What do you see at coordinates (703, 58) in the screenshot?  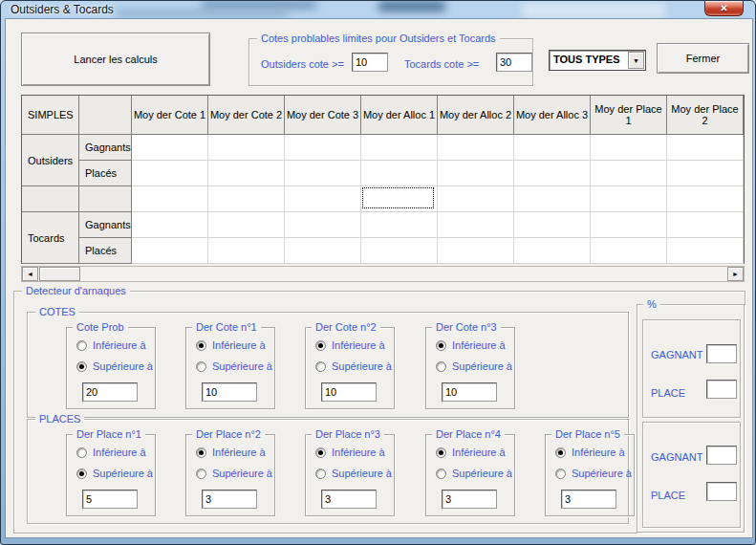 I see `fermer-button: Fermer` at bounding box center [703, 58].